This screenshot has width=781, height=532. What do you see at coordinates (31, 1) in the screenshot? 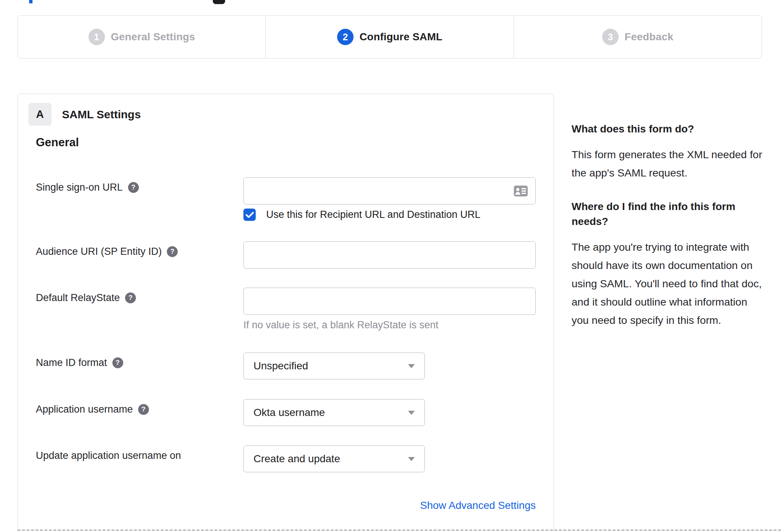
I see `cut-off-header-blue-mark` at bounding box center [31, 1].